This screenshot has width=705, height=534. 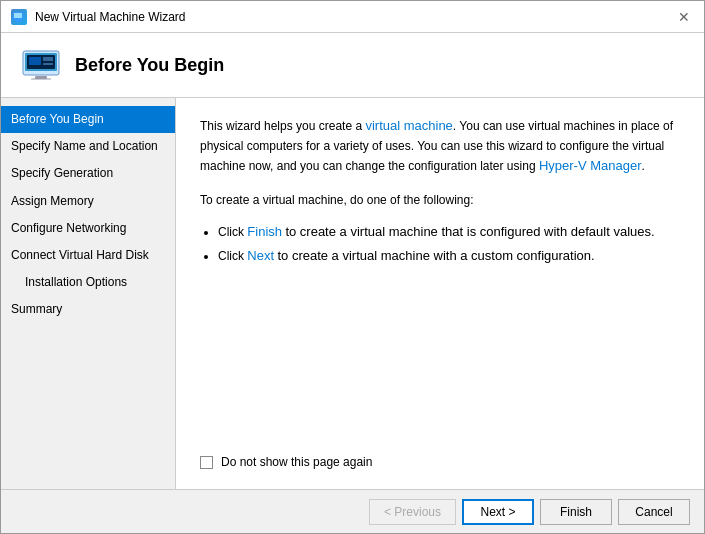 I want to click on window-title: New Virtual Machine Wizard, so click(x=354, y=17).